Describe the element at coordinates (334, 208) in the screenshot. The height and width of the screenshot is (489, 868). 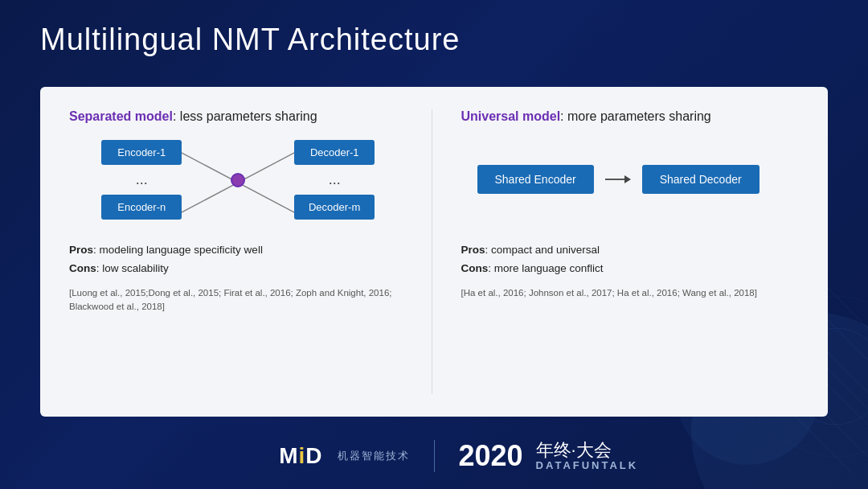
I see `decoder-m-box: Decoder-m` at that location.